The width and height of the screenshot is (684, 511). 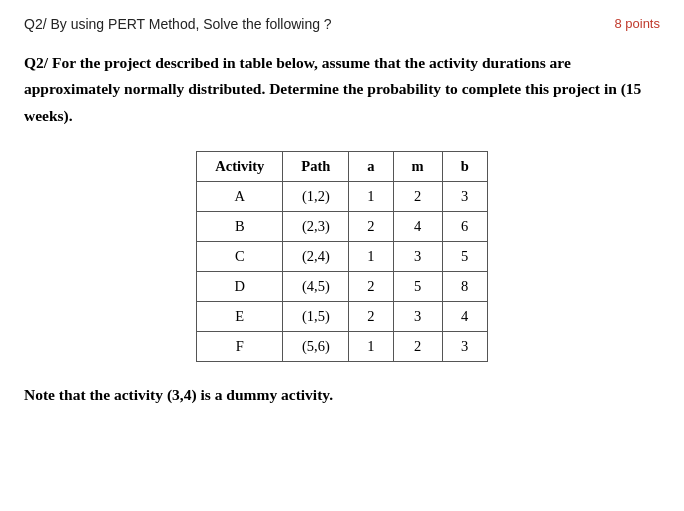 I want to click on table-cell: E, so click(x=240, y=317).